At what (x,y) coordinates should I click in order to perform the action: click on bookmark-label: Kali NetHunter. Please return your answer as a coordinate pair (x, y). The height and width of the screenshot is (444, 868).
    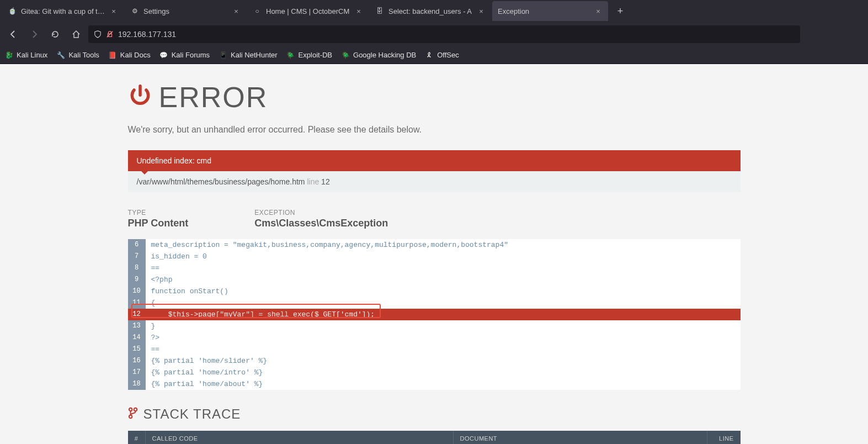
    Looking at the image, I should click on (254, 55).